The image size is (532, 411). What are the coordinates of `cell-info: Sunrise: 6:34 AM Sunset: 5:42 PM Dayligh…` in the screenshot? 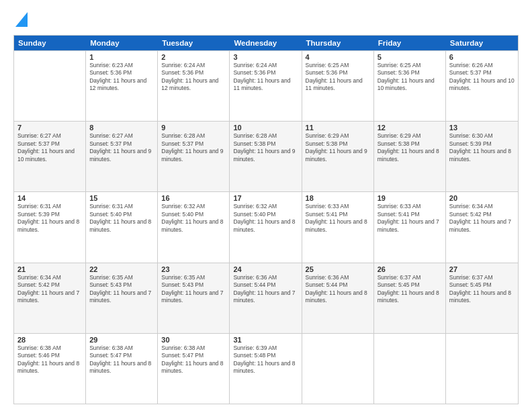 It's located at (50, 289).